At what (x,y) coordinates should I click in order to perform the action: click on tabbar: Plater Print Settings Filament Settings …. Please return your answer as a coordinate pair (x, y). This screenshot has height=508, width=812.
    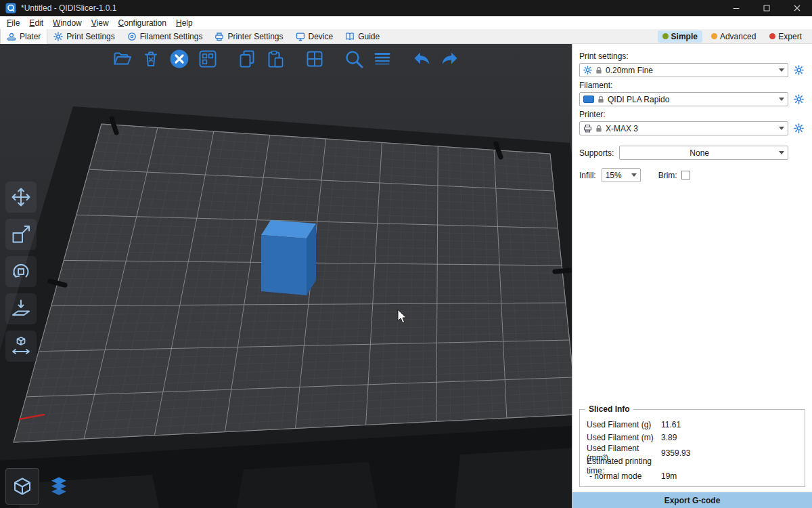
    Looking at the image, I should click on (406, 37).